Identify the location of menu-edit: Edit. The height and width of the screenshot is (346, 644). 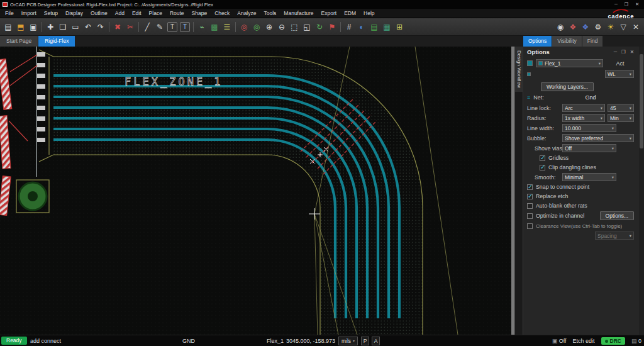
(137, 14).